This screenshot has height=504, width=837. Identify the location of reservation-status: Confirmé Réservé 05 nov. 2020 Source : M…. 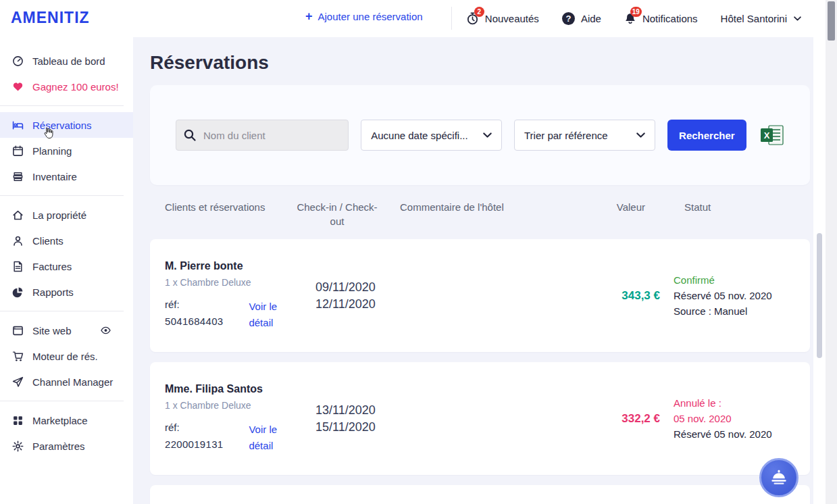
(728, 296).